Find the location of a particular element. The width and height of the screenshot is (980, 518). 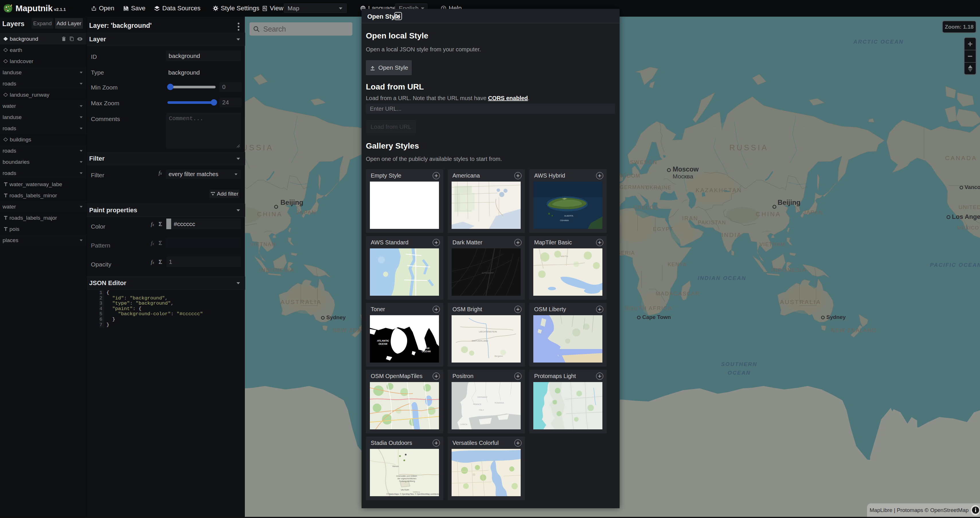

svg-text: Festung Uetliberg is located at coordinates (407, 481).